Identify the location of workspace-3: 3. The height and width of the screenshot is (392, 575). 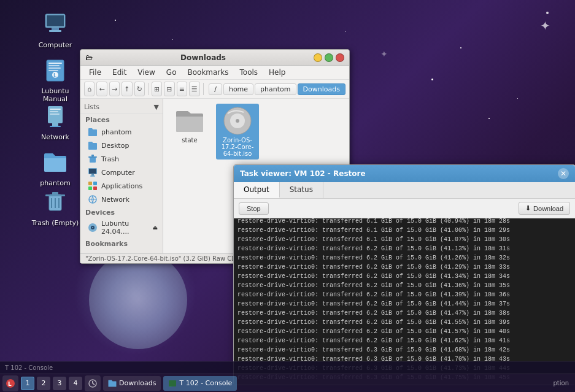
(60, 383).